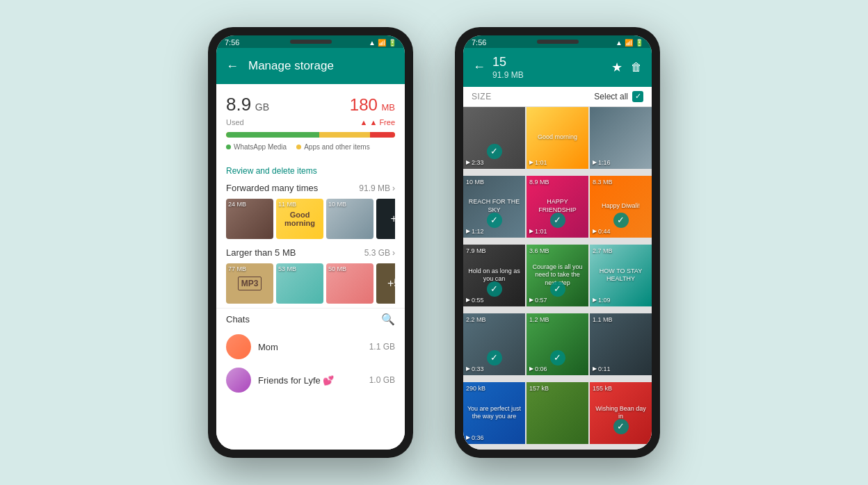 This screenshot has height=485, width=868. I want to click on select-all-label: Select all, so click(611, 97).